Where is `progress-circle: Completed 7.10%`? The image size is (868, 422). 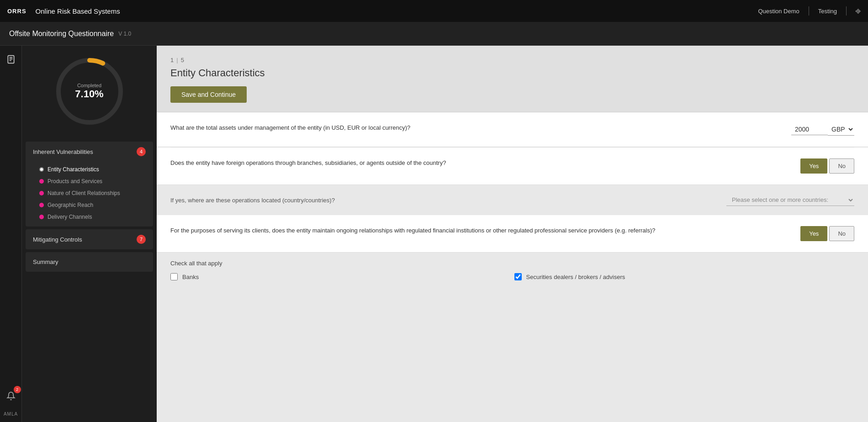 progress-circle: Completed 7.10% is located at coordinates (90, 91).